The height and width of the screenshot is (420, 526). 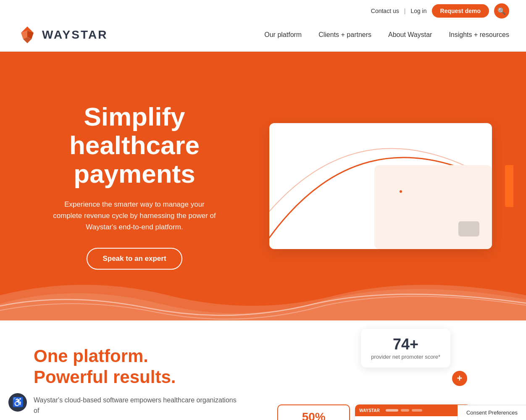 I want to click on hero-image-area, so click(x=381, y=186).